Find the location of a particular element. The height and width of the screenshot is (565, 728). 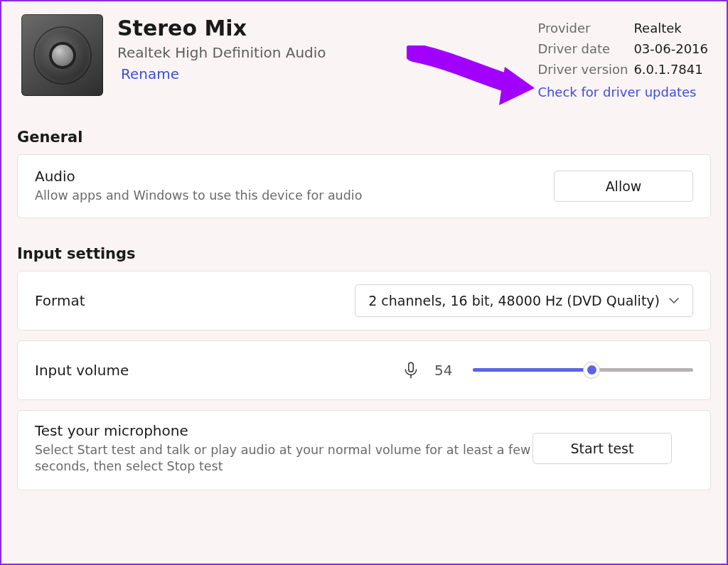

device-subtitle: Realtek High Definition Audio is located at coordinates (222, 53).